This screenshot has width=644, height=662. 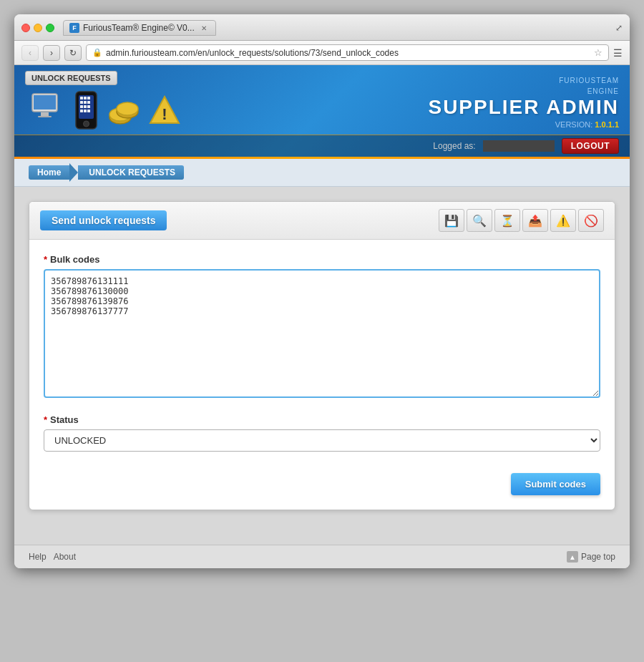 I want to click on history-button: ⏳, so click(x=507, y=220).